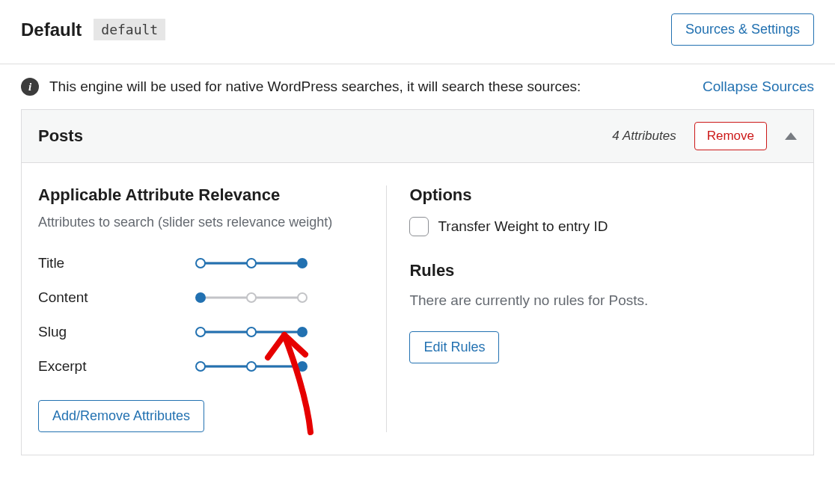 The image size is (835, 504). I want to click on engine-slug-badge: default, so click(129, 30).